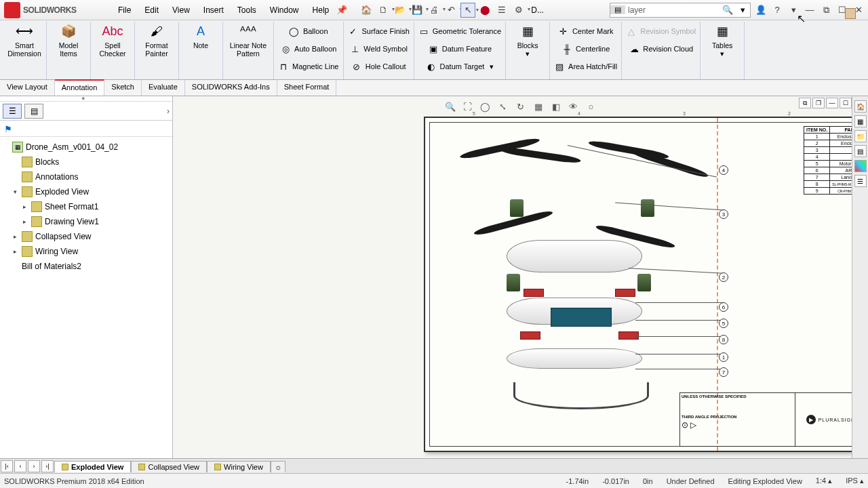  What do you see at coordinates (468, 10) in the screenshot?
I see `select-icon: ↖` at bounding box center [468, 10].